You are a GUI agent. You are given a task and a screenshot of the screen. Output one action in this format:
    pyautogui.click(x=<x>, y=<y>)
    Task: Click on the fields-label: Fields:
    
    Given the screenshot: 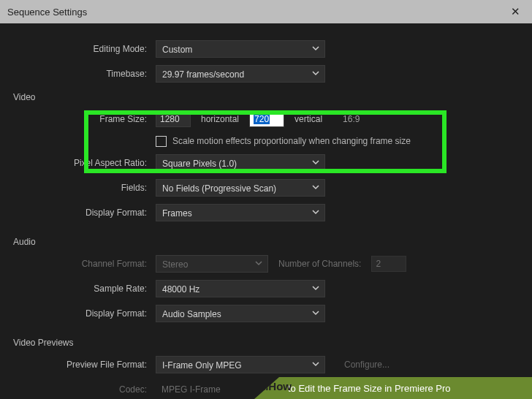 What is the action you would take?
    pyautogui.click(x=85, y=188)
    